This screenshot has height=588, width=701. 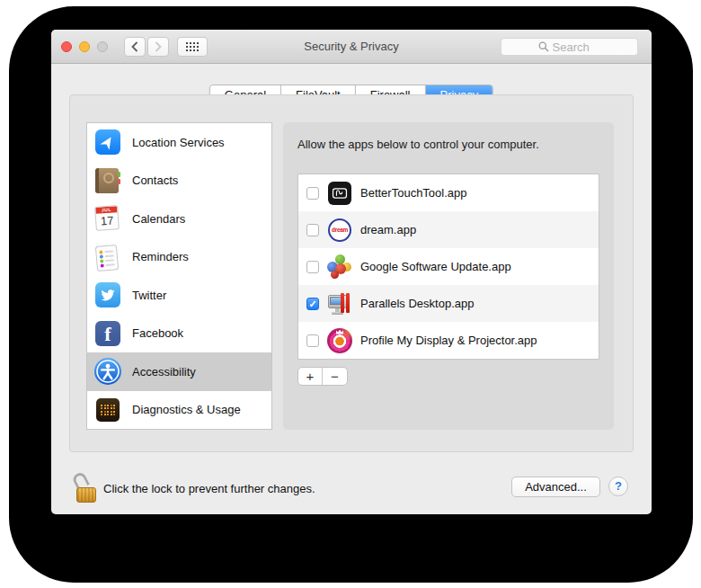 I want to click on sidebar-item-label: Facebook, so click(x=158, y=333).